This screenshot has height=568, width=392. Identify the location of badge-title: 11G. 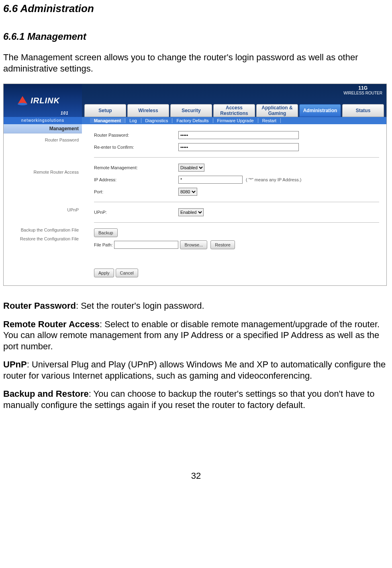
(363, 88).